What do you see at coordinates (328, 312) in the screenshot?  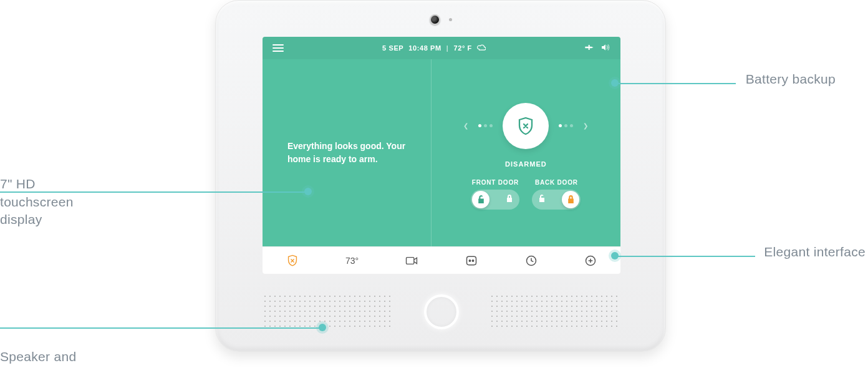 I see `speaker-grill-left` at bounding box center [328, 312].